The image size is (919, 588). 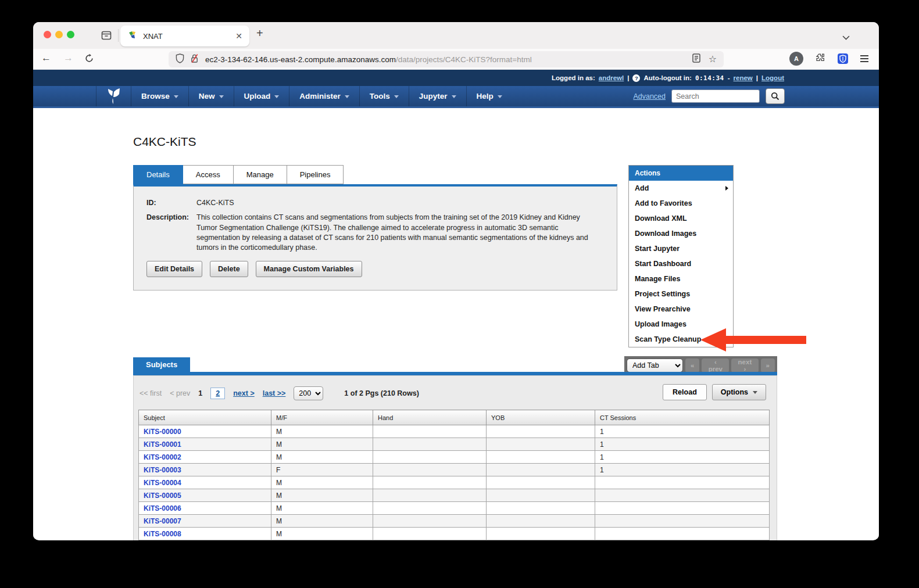 I want to click on action-view-prearchive: View Prearchive, so click(x=681, y=309).